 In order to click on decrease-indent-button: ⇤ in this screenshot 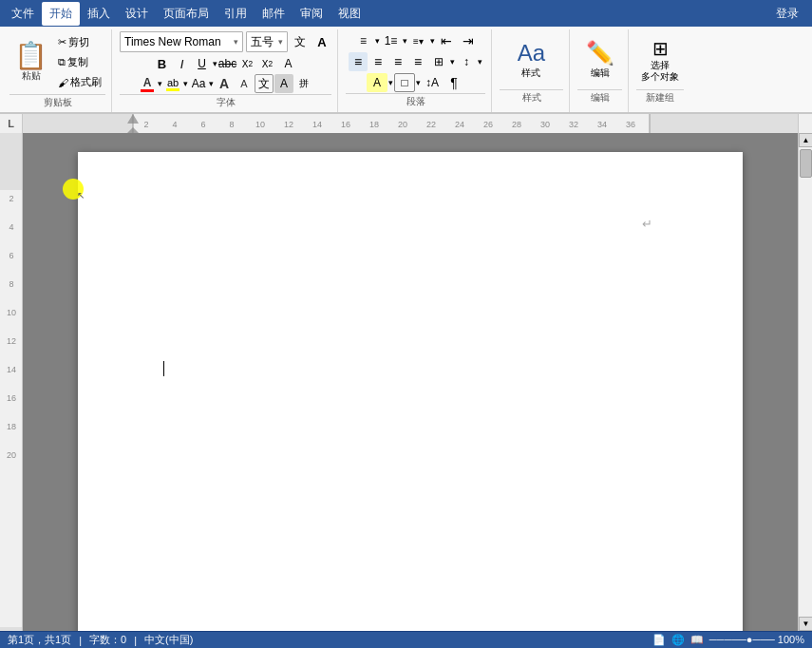, I will do `click(446, 41)`.